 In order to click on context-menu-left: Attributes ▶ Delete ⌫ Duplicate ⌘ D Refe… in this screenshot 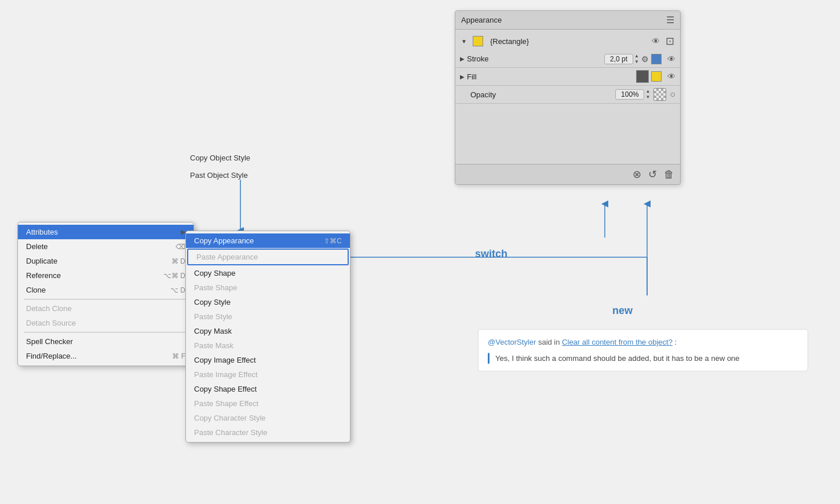, I will do `click(105, 294)`.